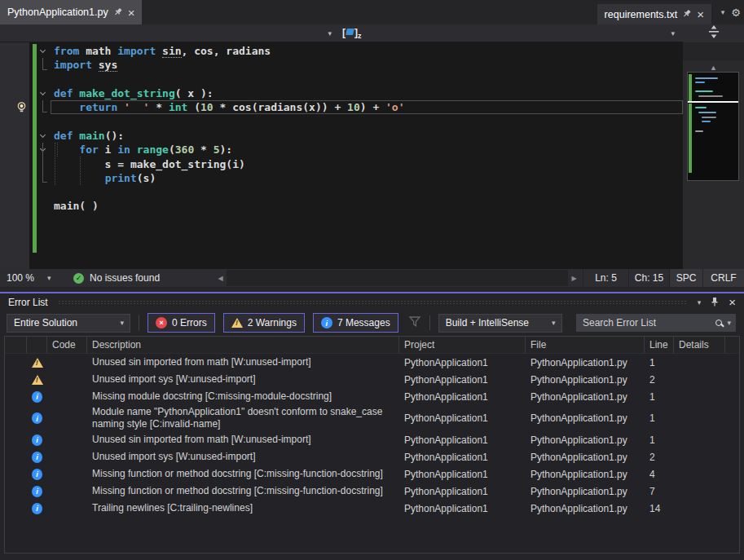  I want to click on errors-label: 0 Errors, so click(189, 323).